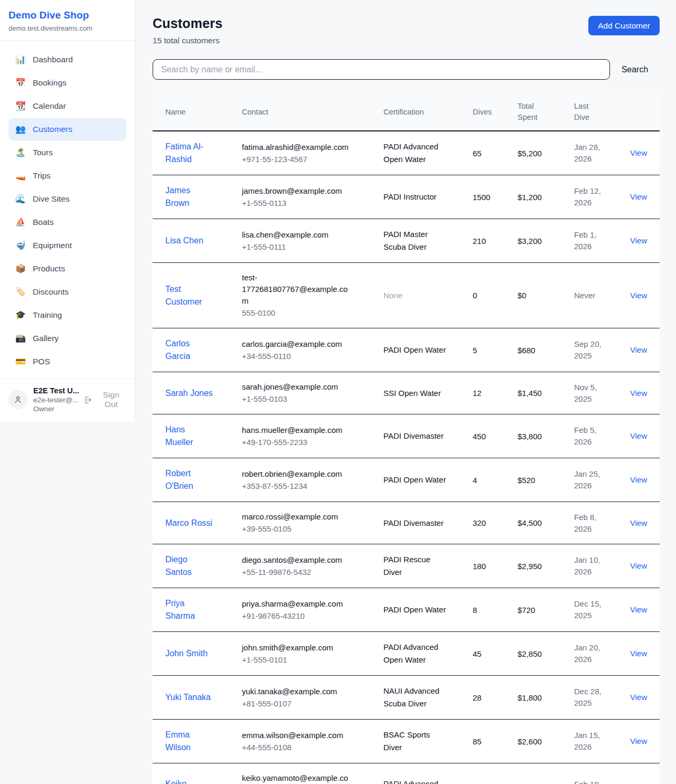 The height and width of the screenshot is (784, 676). What do you see at coordinates (298, 604) in the screenshot?
I see `customer-email: priya.sharma@example.com` at bounding box center [298, 604].